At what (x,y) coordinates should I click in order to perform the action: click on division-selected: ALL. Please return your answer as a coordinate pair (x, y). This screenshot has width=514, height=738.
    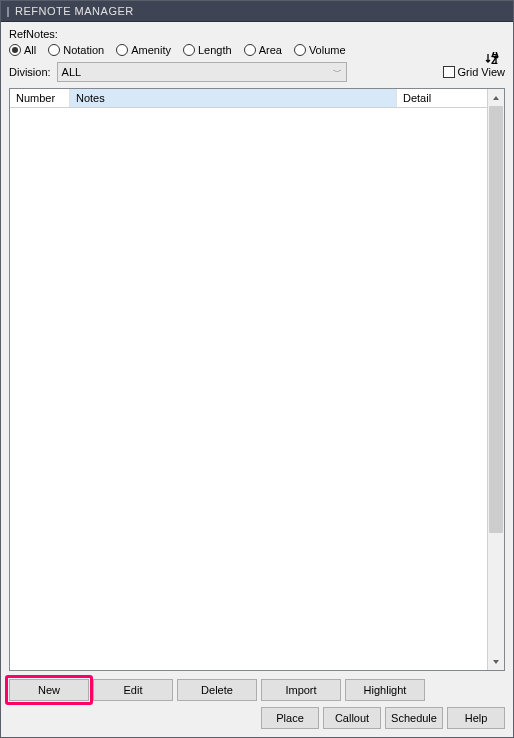
    Looking at the image, I should click on (72, 72).